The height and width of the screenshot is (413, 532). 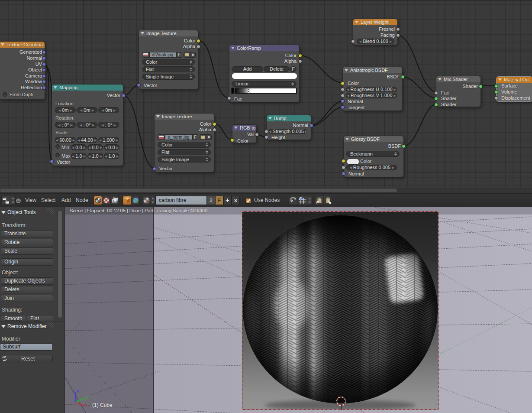 I want to click on svg-text: z, so click(x=78, y=390).